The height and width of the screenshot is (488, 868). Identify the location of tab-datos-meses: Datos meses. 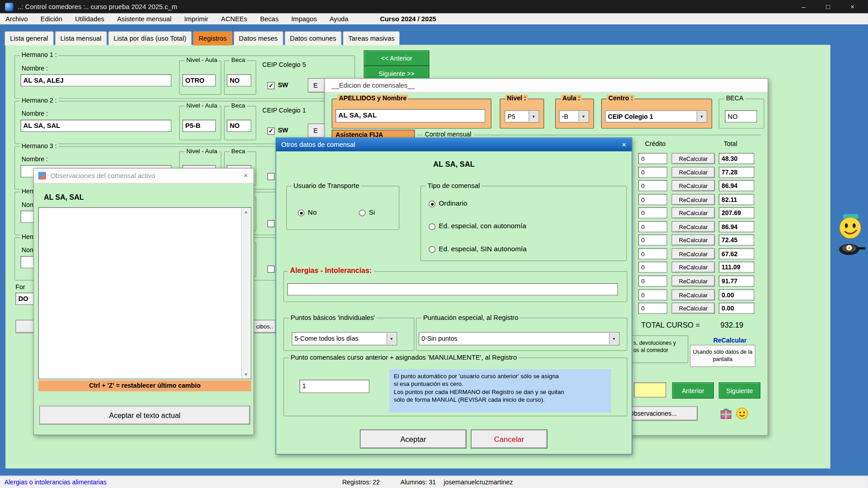
(258, 38).